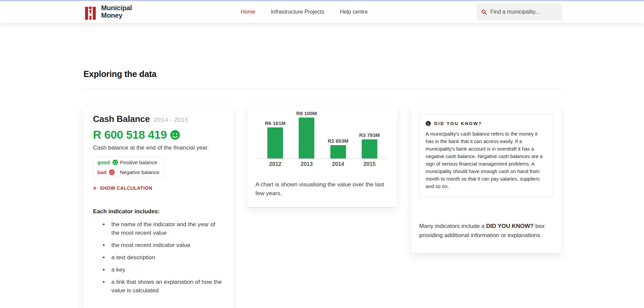  I want to click on bar-value-label: R6 161M, so click(275, 123).